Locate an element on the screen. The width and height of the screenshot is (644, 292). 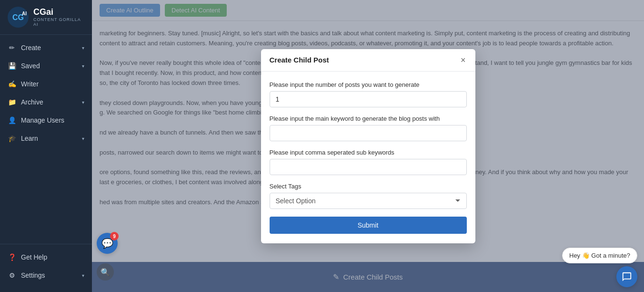
num-posts-group: Please input the number of posts you wan… is located at coordinates (368, 94).